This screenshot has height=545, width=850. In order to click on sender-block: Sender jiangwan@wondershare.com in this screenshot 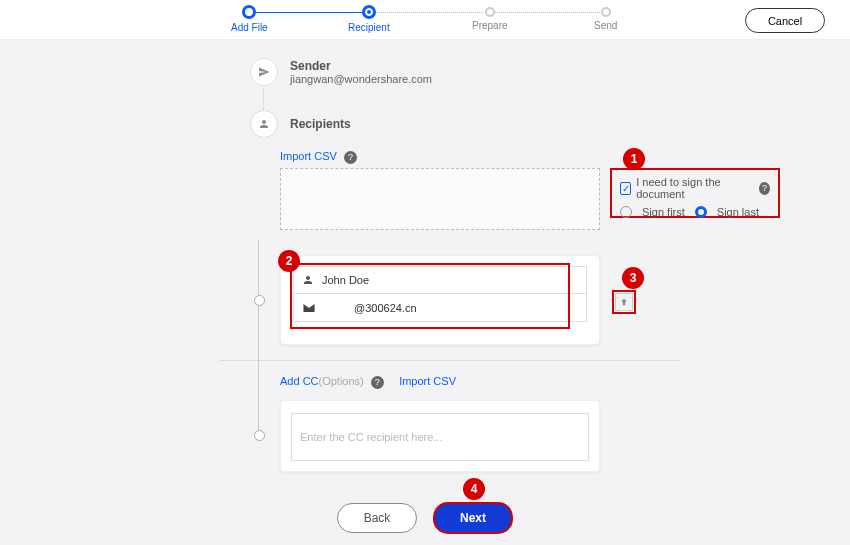, I will do `click(341, 72)`.